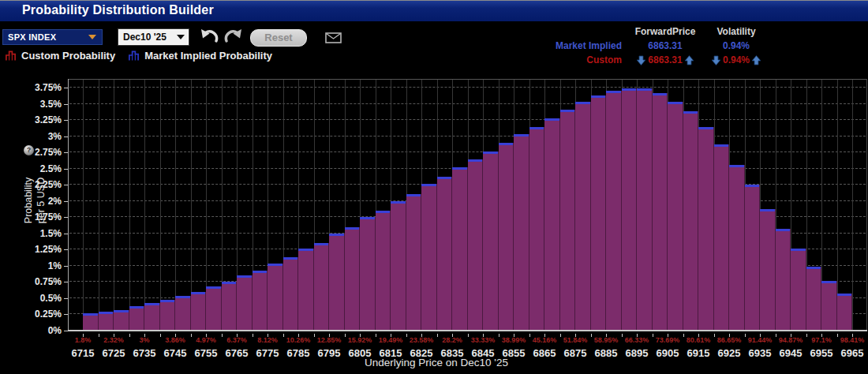 The height and width of the screenshot is (374, 868). Describe the element at coordinates (234, 37) in the screenshot. I see `redo-button` at that location.